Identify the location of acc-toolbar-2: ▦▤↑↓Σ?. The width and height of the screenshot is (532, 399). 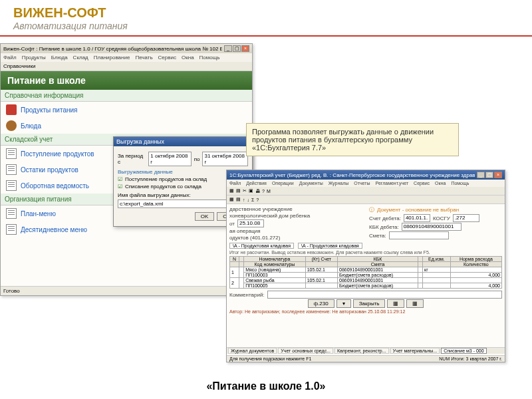
(366, 200).